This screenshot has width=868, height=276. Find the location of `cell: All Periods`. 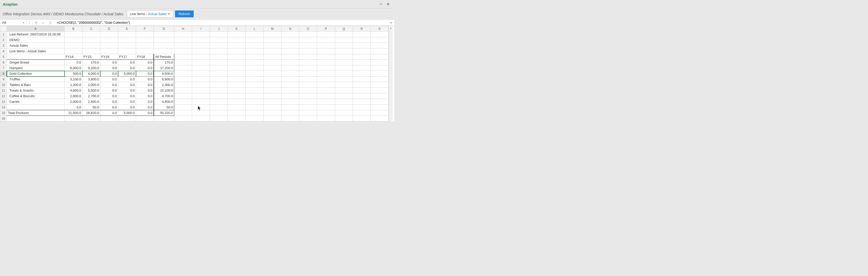

cell: All Periods is located at coordinates (164, 57).